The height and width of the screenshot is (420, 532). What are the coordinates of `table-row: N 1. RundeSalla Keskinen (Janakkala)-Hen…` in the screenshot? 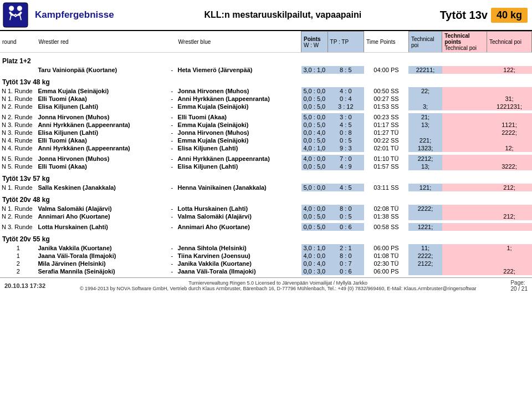 It's located at (266, 188).